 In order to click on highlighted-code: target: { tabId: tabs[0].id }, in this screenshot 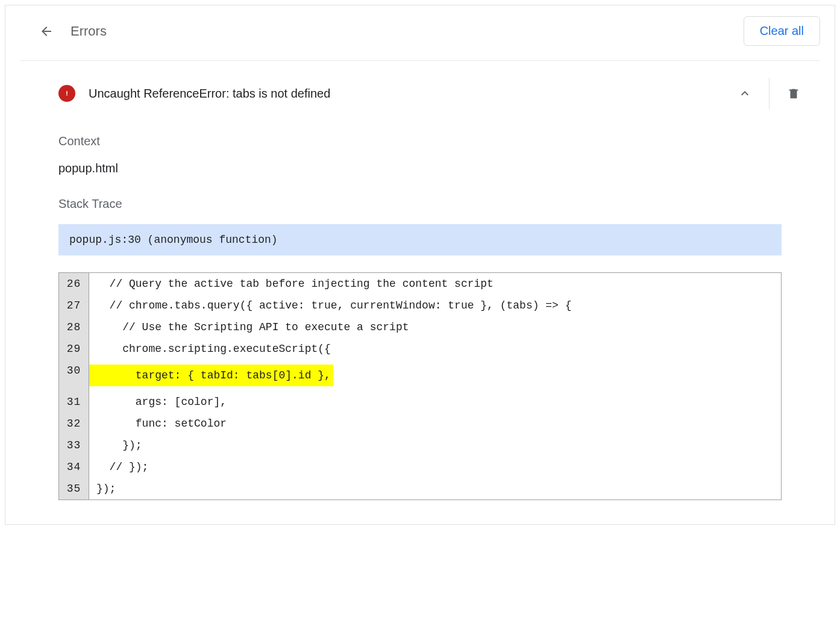, I will do `click(211, 375)`.